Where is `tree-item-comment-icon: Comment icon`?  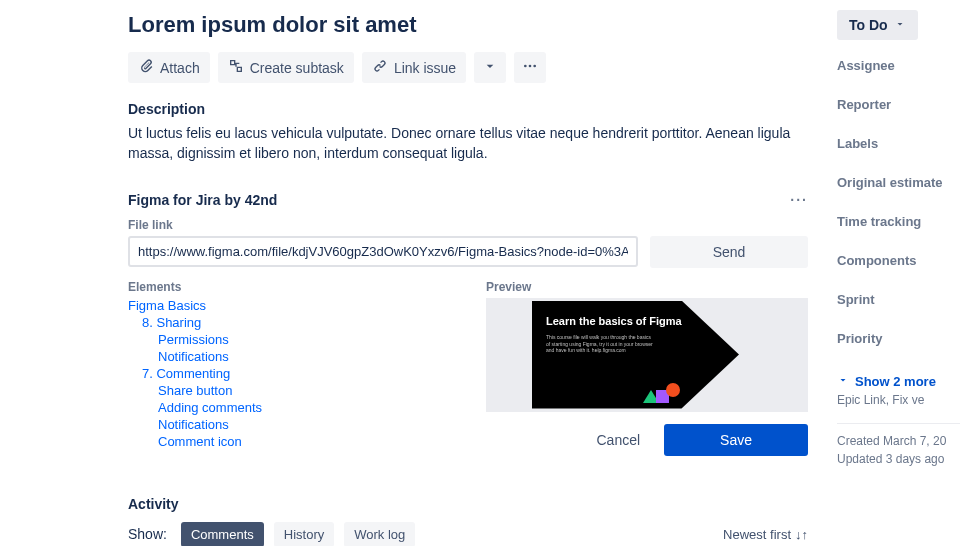
tree-item-comment-icon: Comment icon is located at coordinates (200, 442).